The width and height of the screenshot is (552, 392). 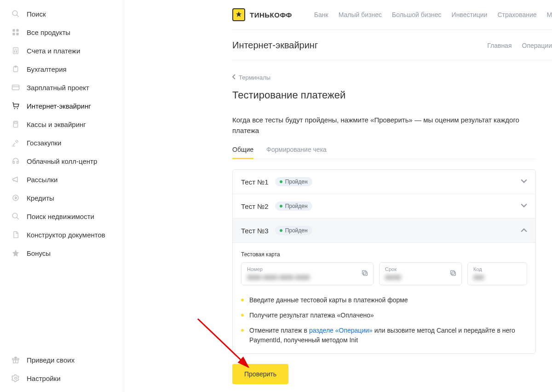 I want to click on chevron-up-icon, so click(x=524, y=231).